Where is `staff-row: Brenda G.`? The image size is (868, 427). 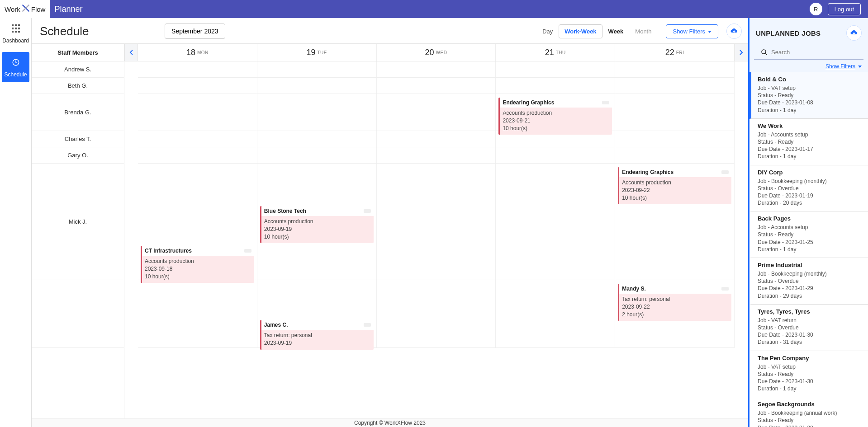
staff-row: Brenda G. is located at coordinates (78, 113).